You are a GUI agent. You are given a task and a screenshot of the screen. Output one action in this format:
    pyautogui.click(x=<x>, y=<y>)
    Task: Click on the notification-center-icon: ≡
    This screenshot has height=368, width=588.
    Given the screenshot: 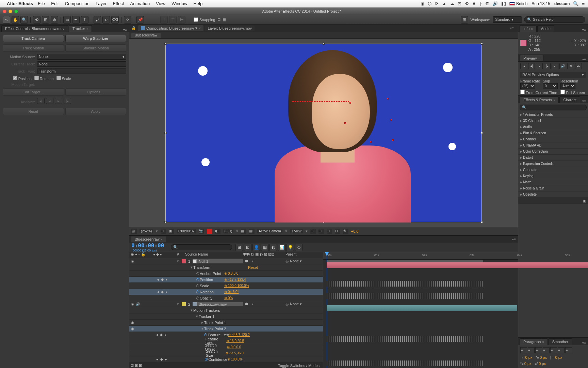 What is the action you would take?
    pyautogui.click(x=583, y=3)
    